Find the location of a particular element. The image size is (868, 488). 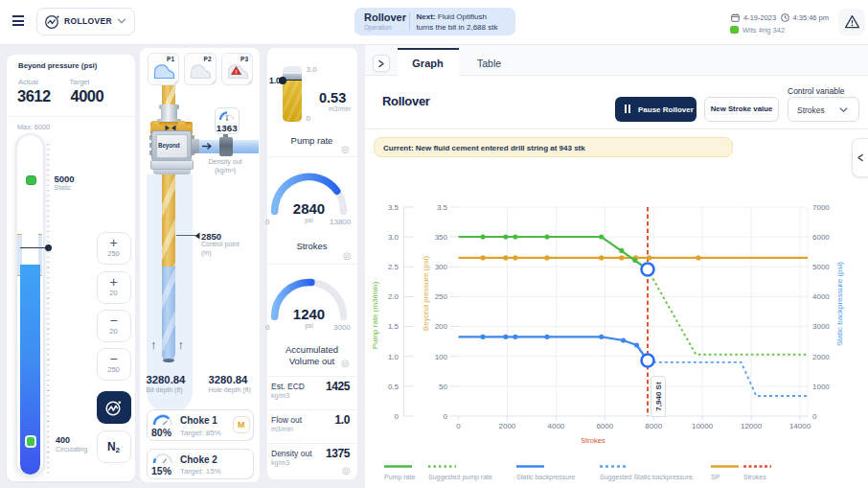

svg-text: 5000 is located at coordinates (821, 267).